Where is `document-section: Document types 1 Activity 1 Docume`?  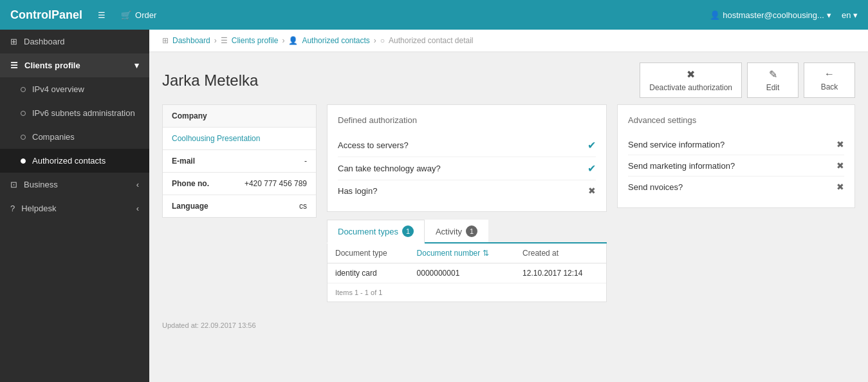 document-section: Document types 1 Activity 1 Docume is located at coordinates (467, 261).